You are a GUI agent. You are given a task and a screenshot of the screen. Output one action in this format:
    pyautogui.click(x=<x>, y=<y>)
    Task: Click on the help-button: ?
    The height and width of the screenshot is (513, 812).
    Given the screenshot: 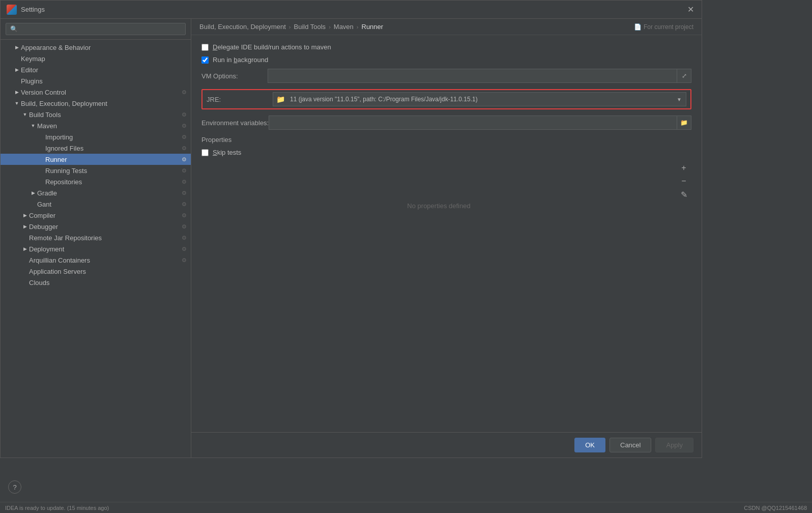 What is the action you would take?
    pyautogui.click(x=15, y=487)
    